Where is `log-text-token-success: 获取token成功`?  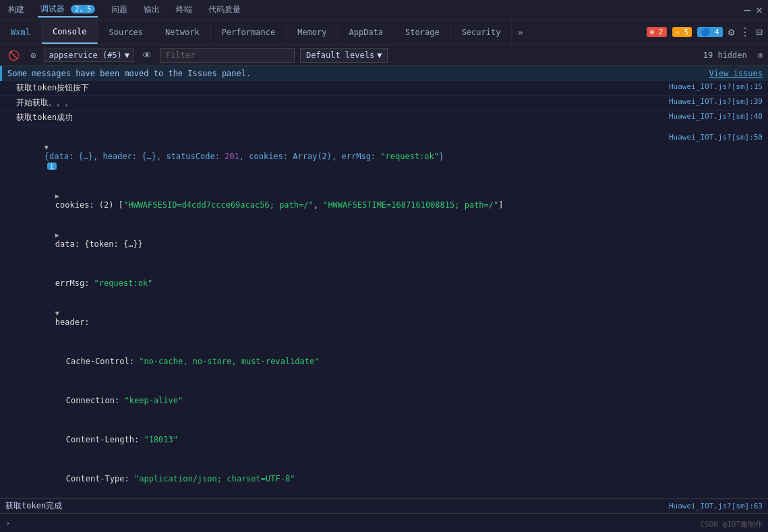
log-text-token-success: 获取token成功 is located at coordinates (337, 117).